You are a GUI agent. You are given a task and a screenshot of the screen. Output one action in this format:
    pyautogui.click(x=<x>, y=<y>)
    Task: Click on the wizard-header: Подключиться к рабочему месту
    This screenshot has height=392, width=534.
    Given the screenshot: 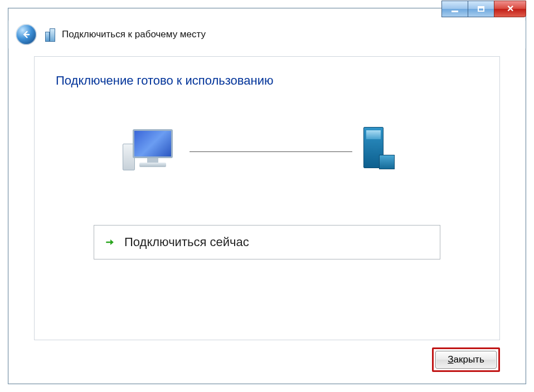 What is the action you would take?
    pyautogui.click(x=267, y=35)
    